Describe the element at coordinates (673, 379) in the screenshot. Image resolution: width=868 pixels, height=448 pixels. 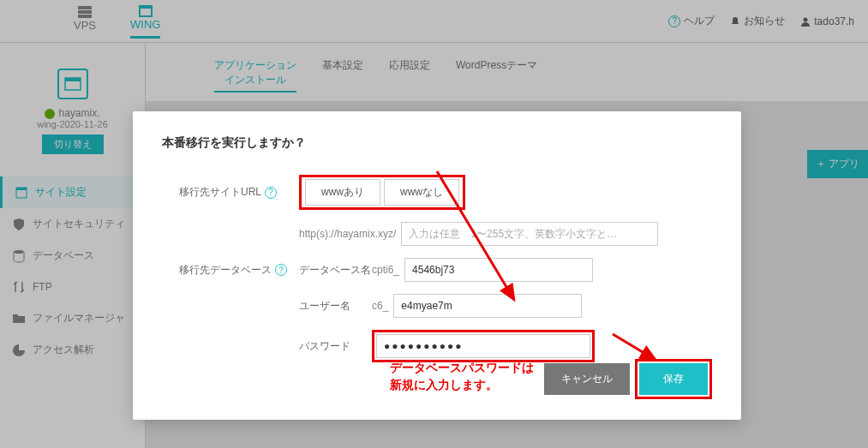
I see `save-button: 保存` at that location.